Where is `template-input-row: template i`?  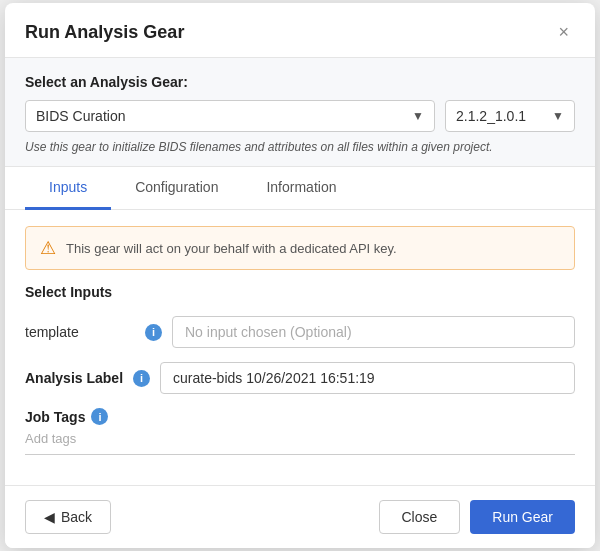 template-input-row: template i is located at coordinates (300, 332).